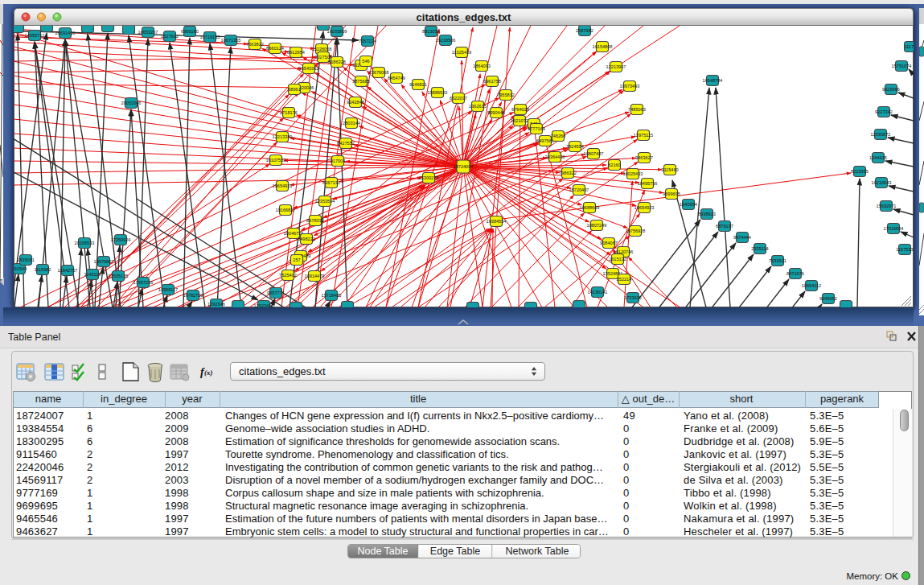 This screenshot has height=585, width=924. I want to click on svg-text: 257, so click(296, 260).